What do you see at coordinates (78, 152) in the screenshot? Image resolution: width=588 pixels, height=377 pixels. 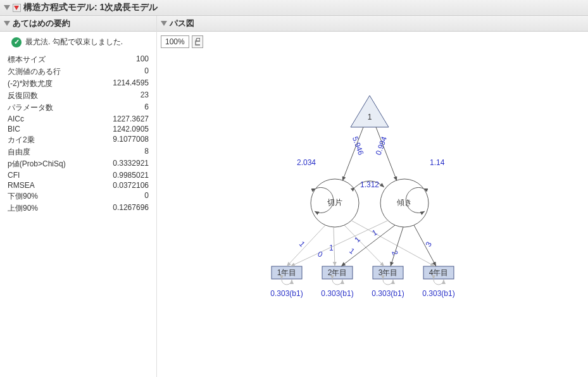 I see `table-row: 自由度8` at bounding box center [78, 152].